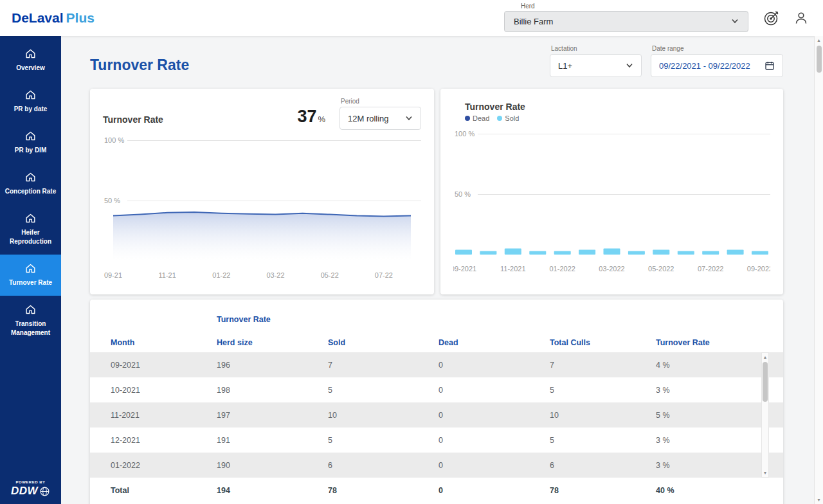 The width and height of the screenshot is (823, 504). Describe the element at coordinates (384, 275) in the screenshot. I see `svg-text: 07-22` at that location.